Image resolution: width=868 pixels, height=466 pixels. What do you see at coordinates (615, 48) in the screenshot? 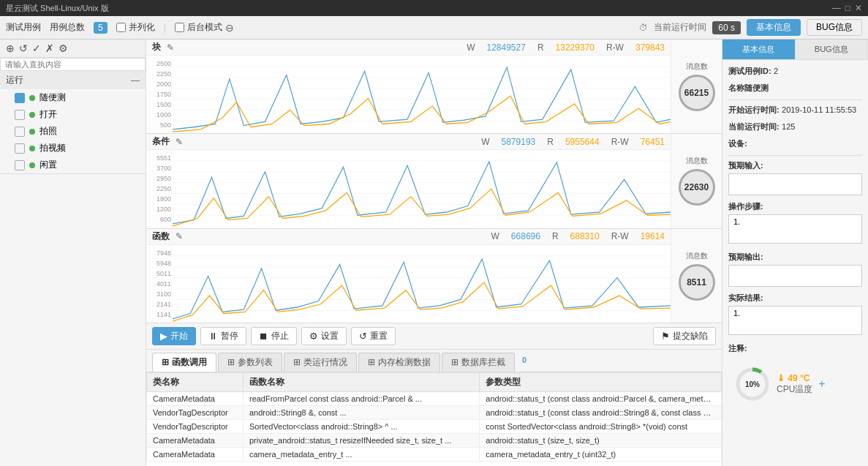
I see `stat-rw-label-0: R-W` at bounding box center [615, 48].